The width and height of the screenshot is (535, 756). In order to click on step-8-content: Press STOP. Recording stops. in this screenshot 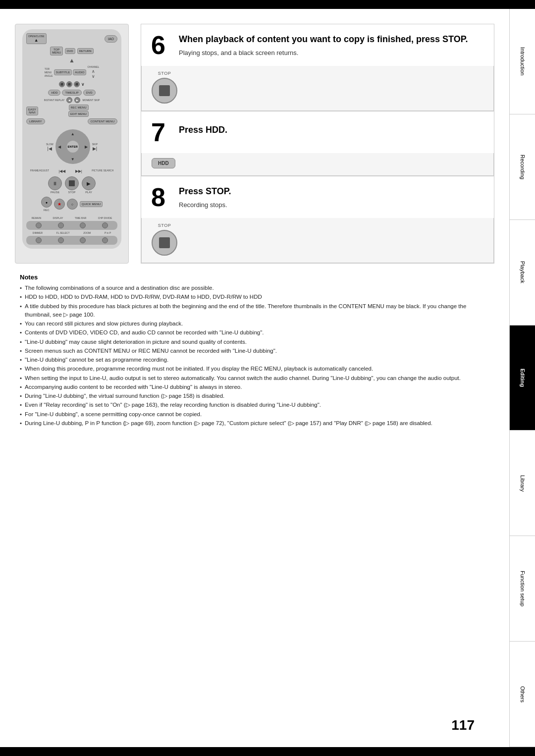, I will do `click(331, 197)`.